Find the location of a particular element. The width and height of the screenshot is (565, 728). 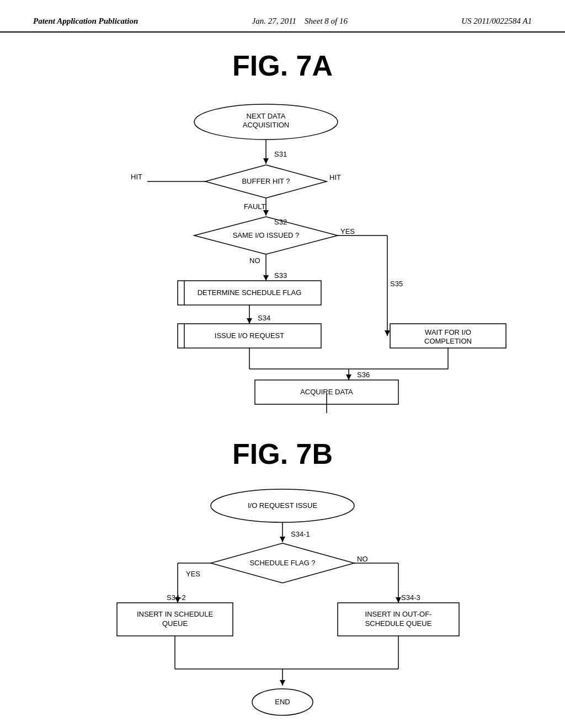

header-publication: Patent Application Publication is located at coordinates (86, 21).